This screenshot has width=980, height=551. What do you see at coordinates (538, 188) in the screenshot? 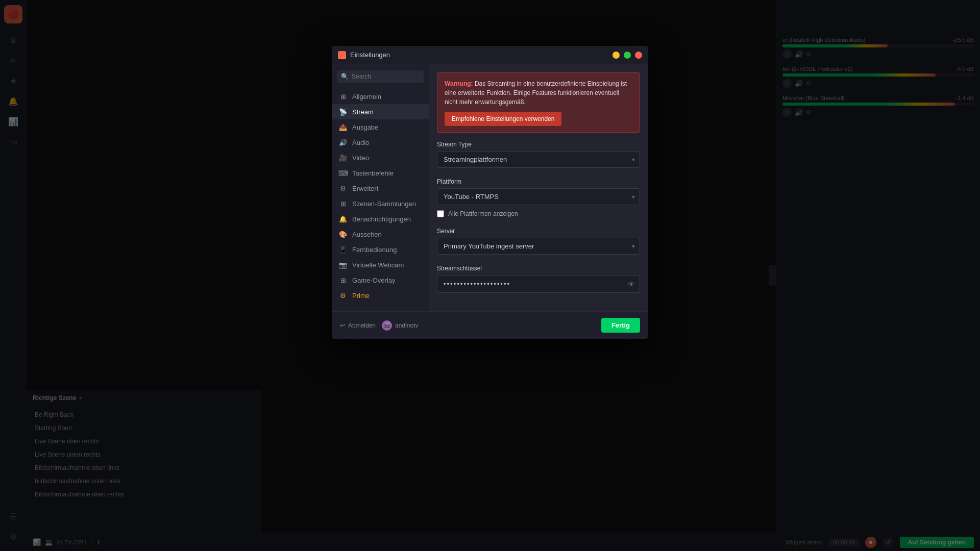
I see `settings-content: Warnung: Das Streaming in eine benutzerd…` at bounding box center [538, 188].